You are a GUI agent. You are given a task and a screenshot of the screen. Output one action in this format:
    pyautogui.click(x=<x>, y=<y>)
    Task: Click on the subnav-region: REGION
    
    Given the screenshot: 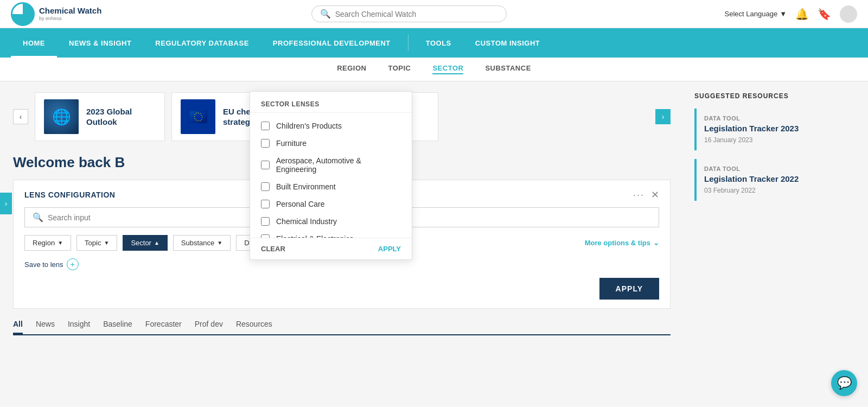 What is the action you would take?
    pyautogui.click(x=352, y=69)
    